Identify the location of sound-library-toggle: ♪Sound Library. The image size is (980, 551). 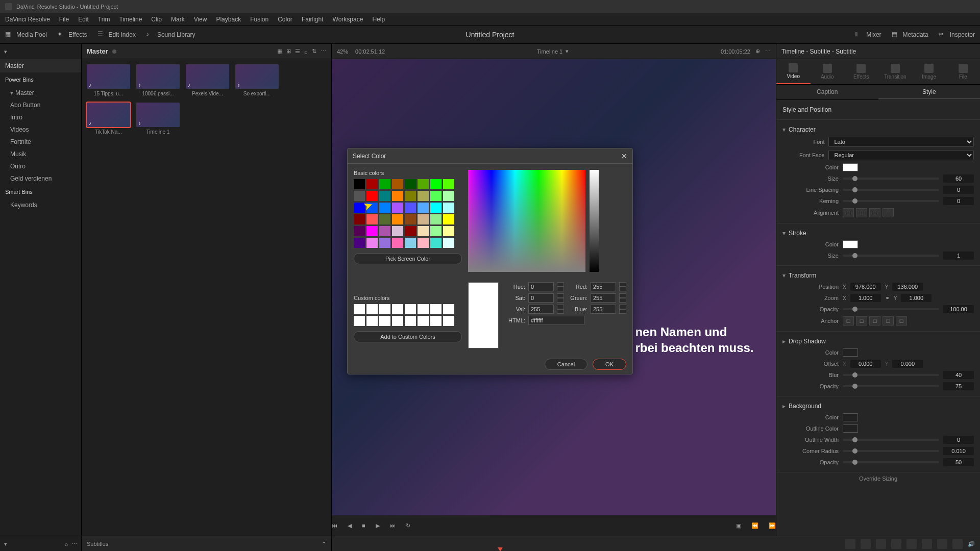
(170, 35).